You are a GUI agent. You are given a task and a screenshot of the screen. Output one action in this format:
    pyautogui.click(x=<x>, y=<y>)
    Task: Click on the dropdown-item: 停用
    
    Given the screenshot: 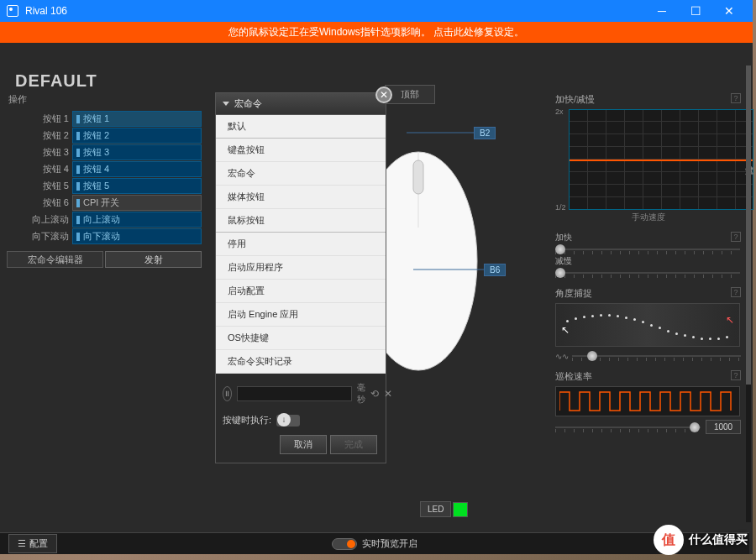 What is the action you would take?
    pyautogui.click(x=301, y=244)
    